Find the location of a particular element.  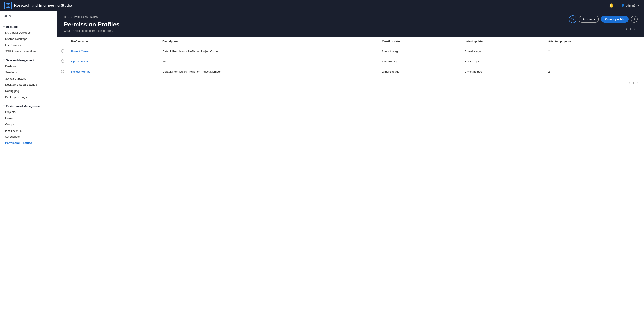

table-prev-page-button: ‹ is located at coordinates (629, 83).